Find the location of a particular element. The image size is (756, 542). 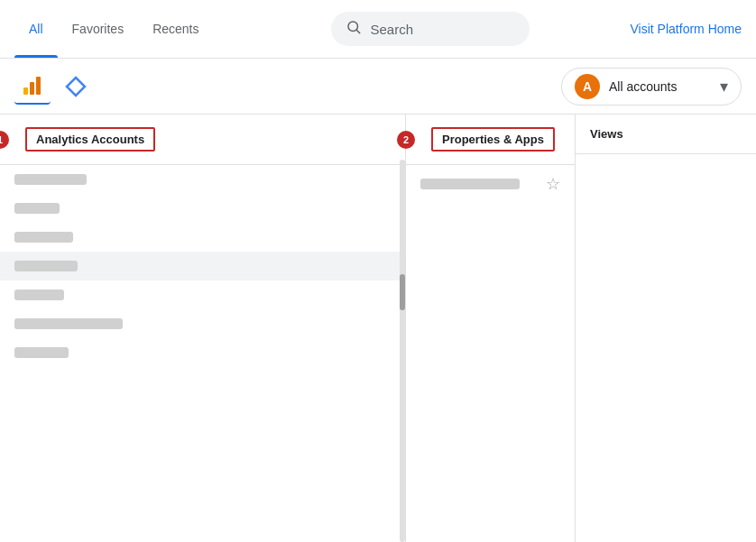

account-selector: A All accounts ▾ is located at coordinates (651, 87).